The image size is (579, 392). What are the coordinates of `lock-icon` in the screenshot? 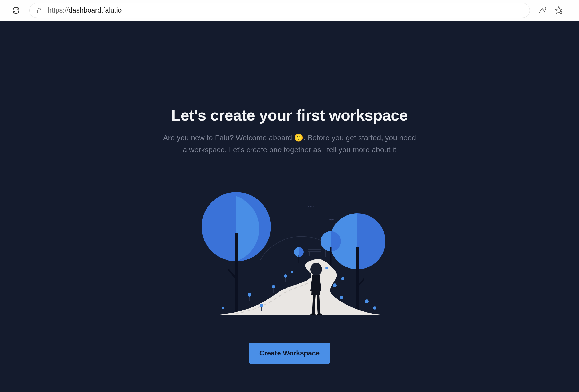 It's located at (39, 10).